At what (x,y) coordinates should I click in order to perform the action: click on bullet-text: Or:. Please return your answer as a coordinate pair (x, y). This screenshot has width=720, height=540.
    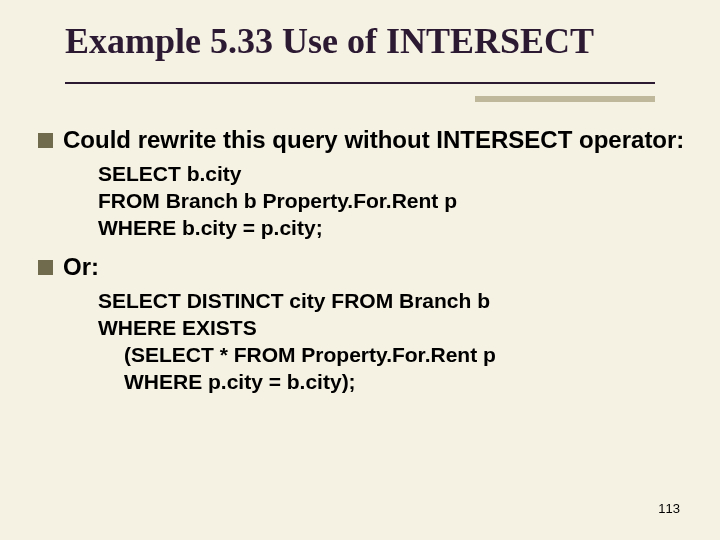
    Looking at the image, I should click on (81, 268).